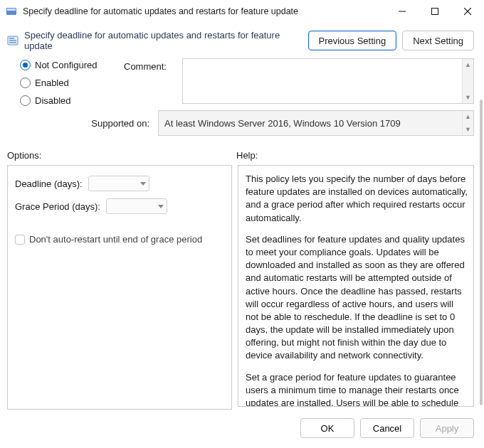  I want to click on radio-label: Disabled, so click(53, 101).